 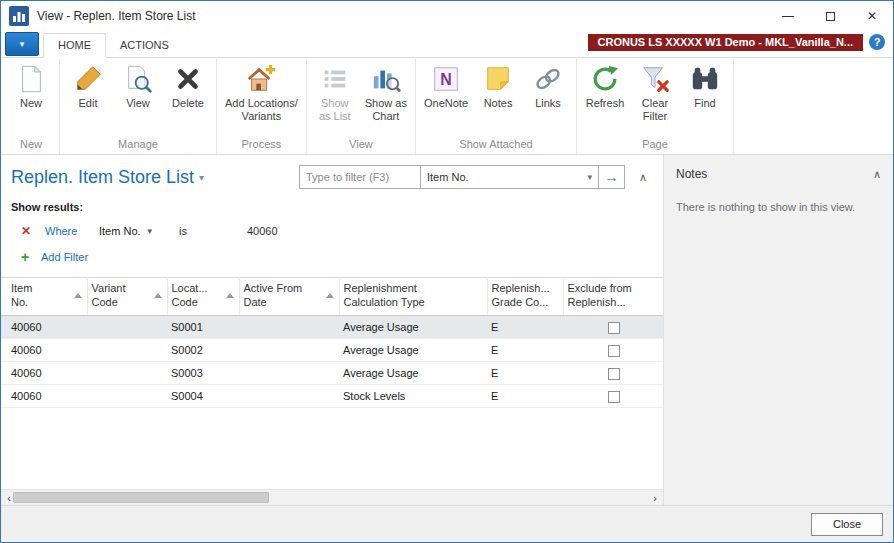 I want to click on button-label: Edit, so click(x=88, y=104).